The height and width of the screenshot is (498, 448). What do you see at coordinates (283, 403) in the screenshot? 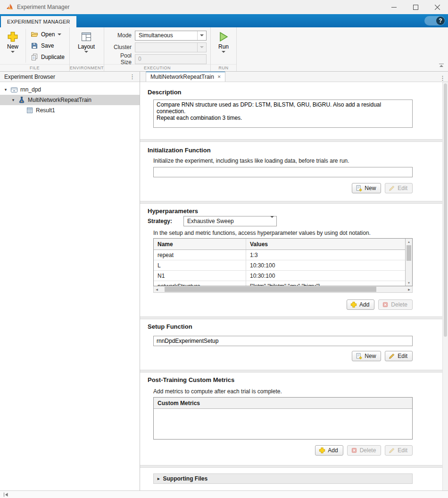
I see `custom-metrics-column-header: Custom Metrics` at bounding box center [283, 403].